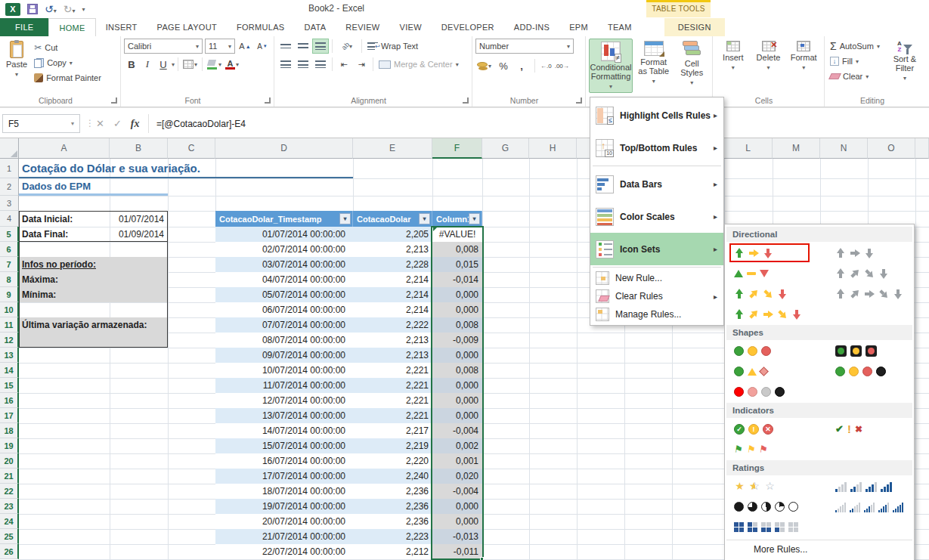  What do you see at coordinates (9, 446) in the screenshot?
I see `row-header-19: 19` at bounding box center [9, 446].